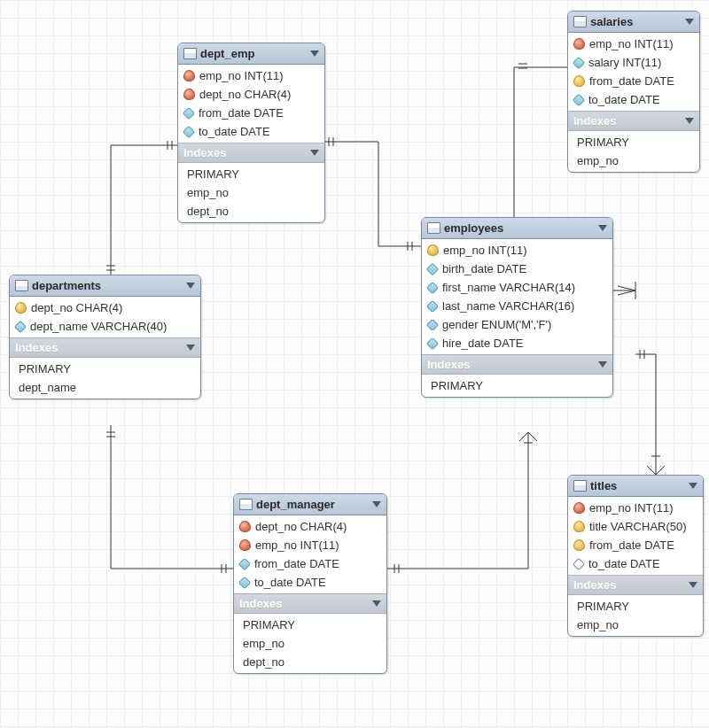 Image resolution: width=709 pixels, height=728 pixels. What do you see at coordinates (252, 104) in the screenshot?
I see `columns-list: emp_no INT(11) dept_no CHAR(4) from_date…` at bounding box center [252, 104].